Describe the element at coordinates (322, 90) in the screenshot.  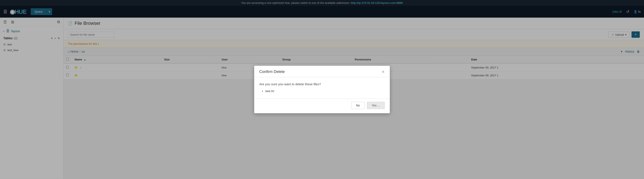
I see `confirm-delete-modal: Confirm Delete ✕ Are you sure you want t…` at that location.